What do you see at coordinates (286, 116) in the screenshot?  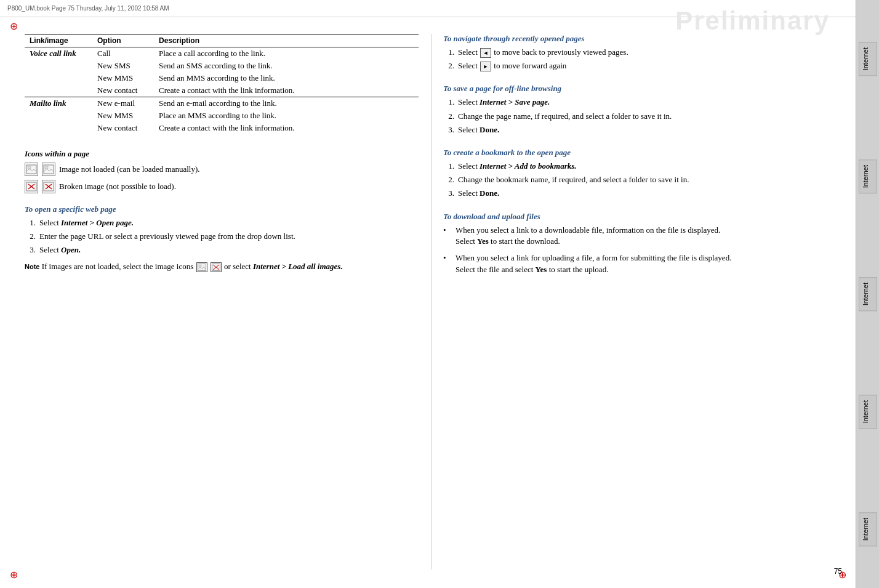 I see `desc-cell: Place an MMS according to the link.` at bounding box center [286, 116].